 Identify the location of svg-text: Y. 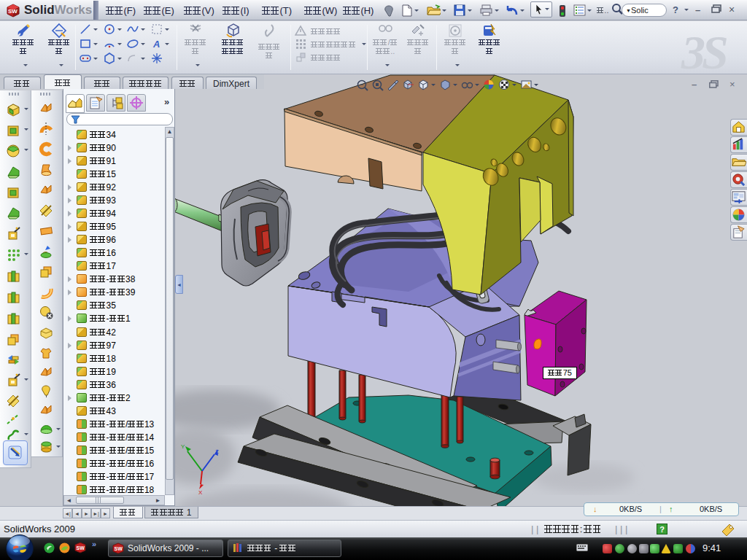
(183, 446).